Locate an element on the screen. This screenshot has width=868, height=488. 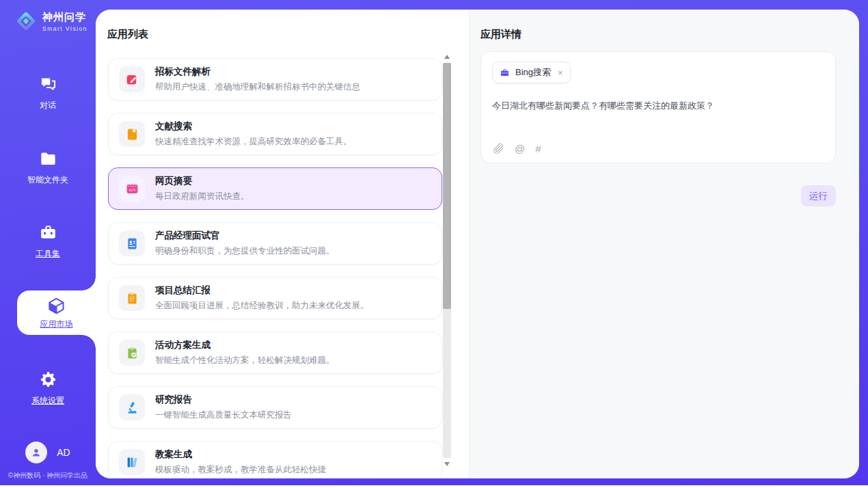
scrollbar-down-arrow-icon is located at coordinates (447, 464).